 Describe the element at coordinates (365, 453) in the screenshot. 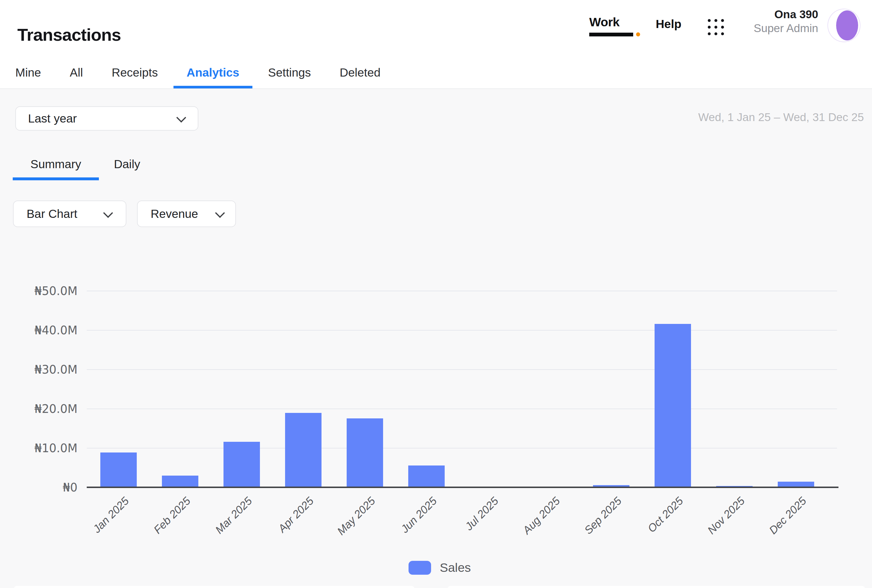

I see `bar-may-2025` at that location.